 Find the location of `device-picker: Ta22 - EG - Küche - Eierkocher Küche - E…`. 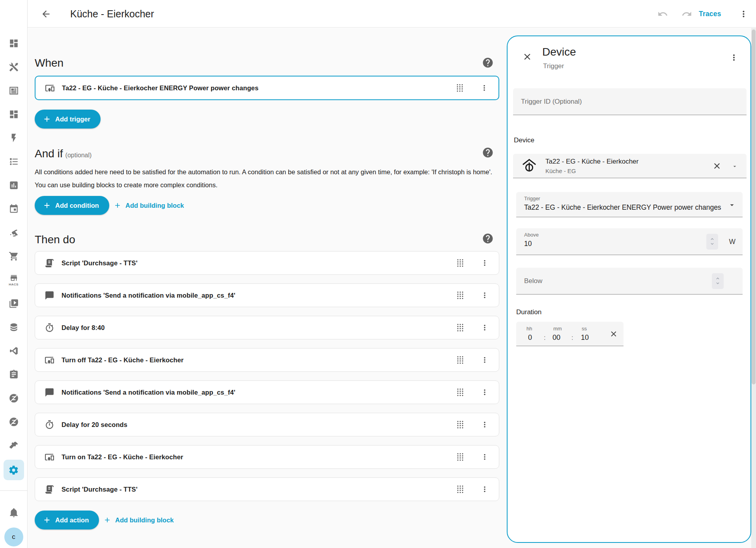

device-picker: Ta22 - EG - Küche - Eierkocher Küche - E… is located at coordinates (630, 166).